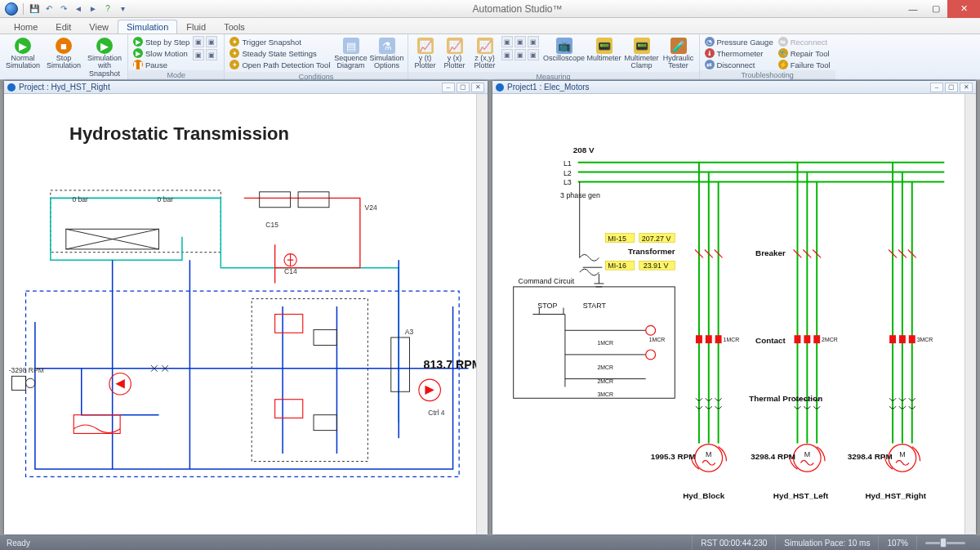 This screenshot has width=980, height=550. I want to click on disconnect-button: ⇄Disconnect, so click(739, 65).